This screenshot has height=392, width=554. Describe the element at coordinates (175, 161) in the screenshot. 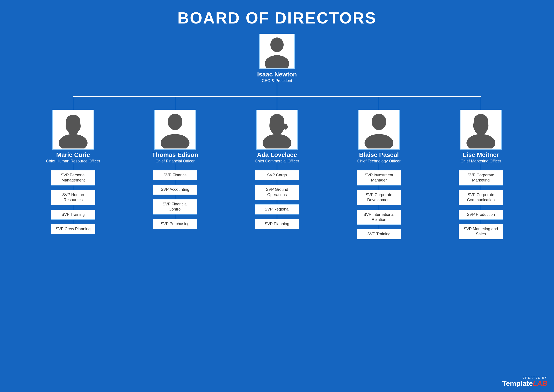

I see `title-1: Chief Financial Officer` at that location.